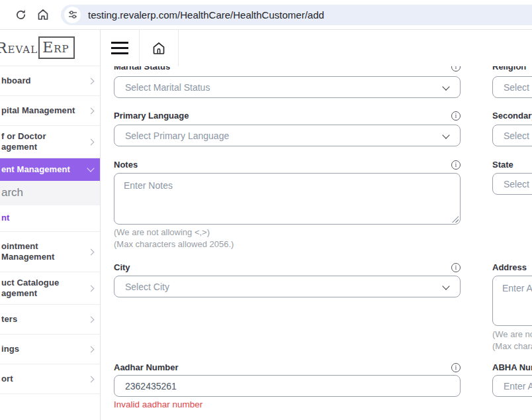 The height and width of the screenshot is (420, 532). I want to click on primary-language-select: Select Primary Language, so click(287, 135).